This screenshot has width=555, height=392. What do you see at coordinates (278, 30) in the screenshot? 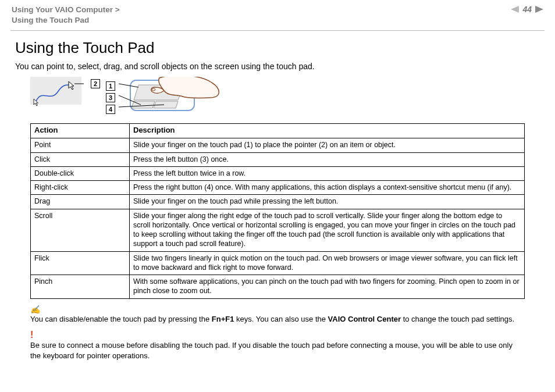
I see `header-rule` at bounding box center [278, 30].